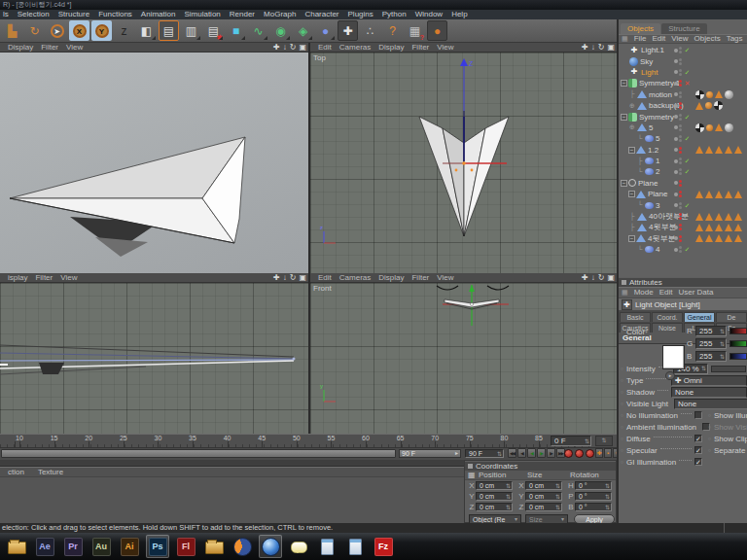 This screenshot has width=747, height=560. I want to click on globe-taskbar-icon, so click(270, 546).